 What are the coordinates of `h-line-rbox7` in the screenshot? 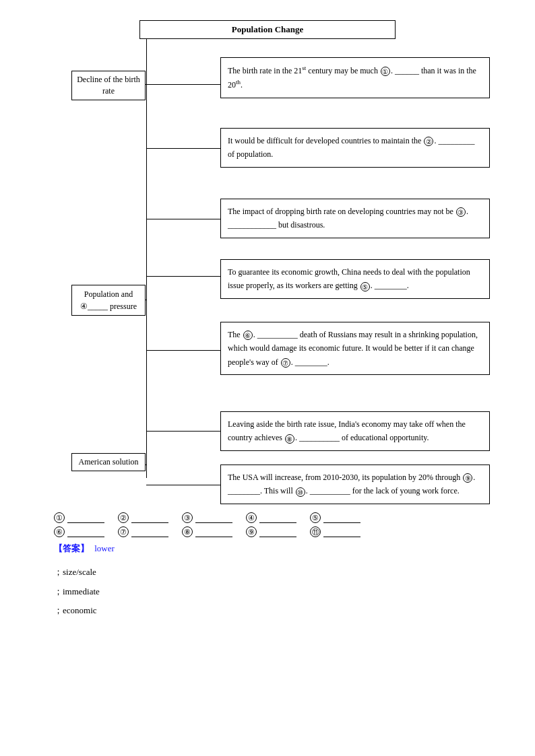 It's located at (183, 485).